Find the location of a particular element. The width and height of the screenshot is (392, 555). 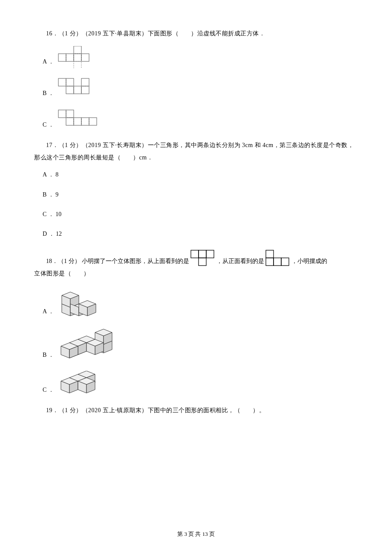

q16-option-b: B ． is located at coordinates (200, 89).